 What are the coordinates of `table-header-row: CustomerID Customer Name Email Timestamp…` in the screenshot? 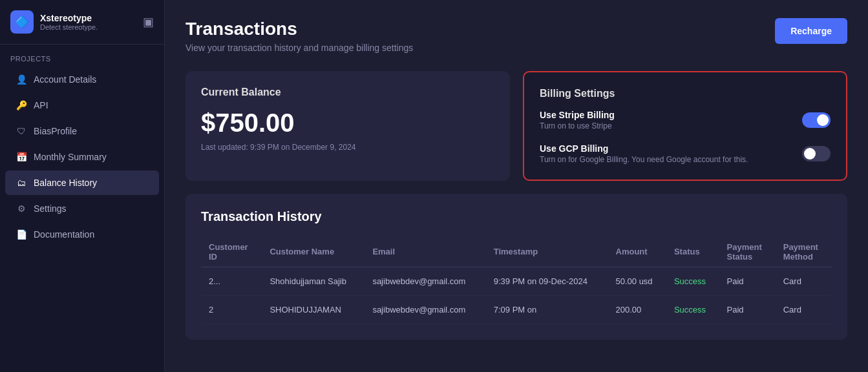 It's located at (516, 252).